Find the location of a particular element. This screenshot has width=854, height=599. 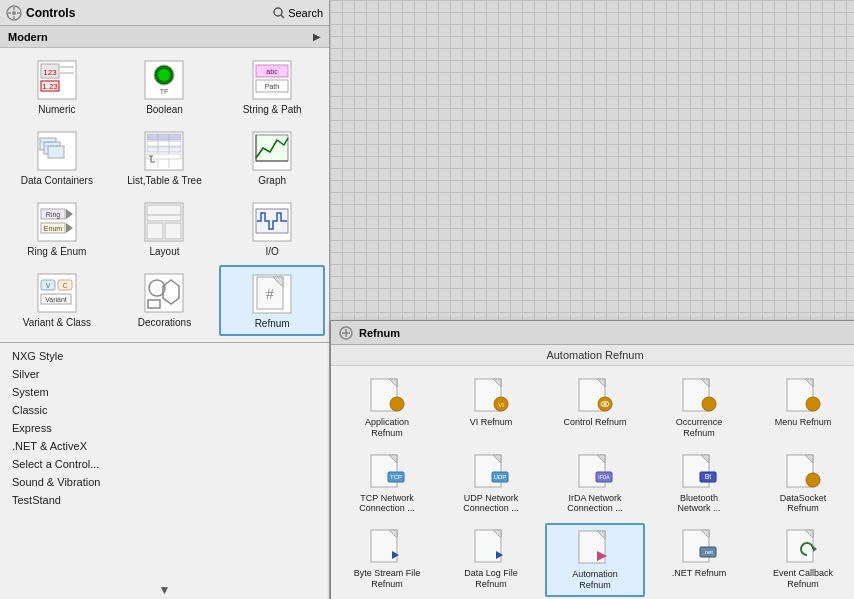

decorations-label: Decorations is located at coordinates (164, 323).